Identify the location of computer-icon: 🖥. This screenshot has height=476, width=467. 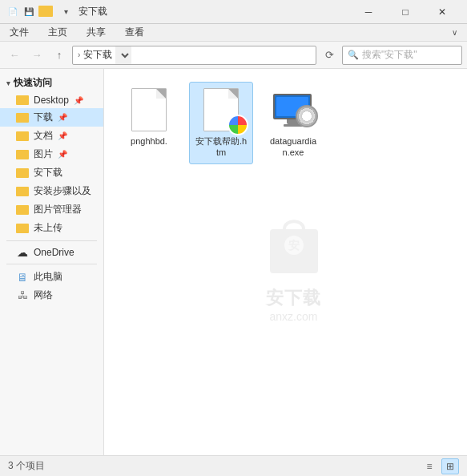
(22, 277).